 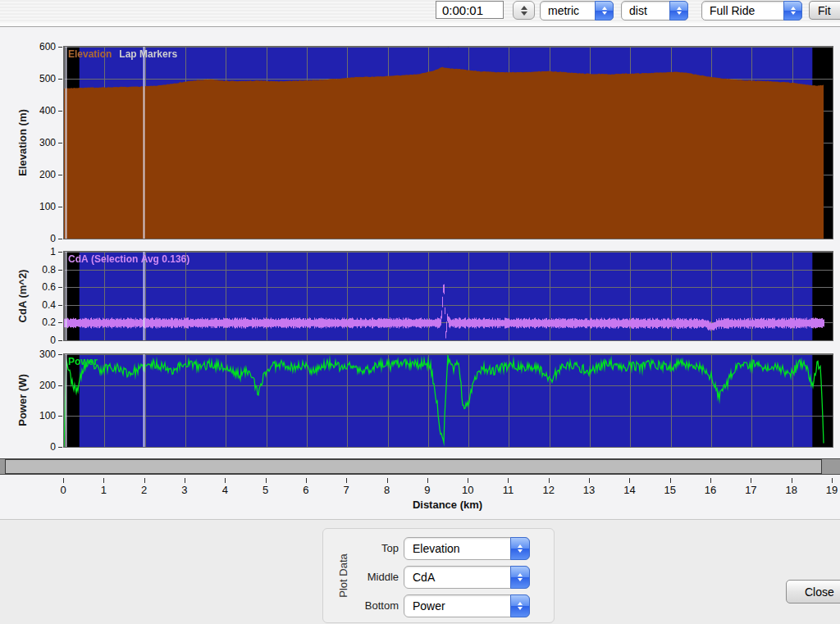 What do you see at coordinates (49, 322) in the screenshot?
I see `y-tick-label: 0.2` at bounding box center [49, 322].